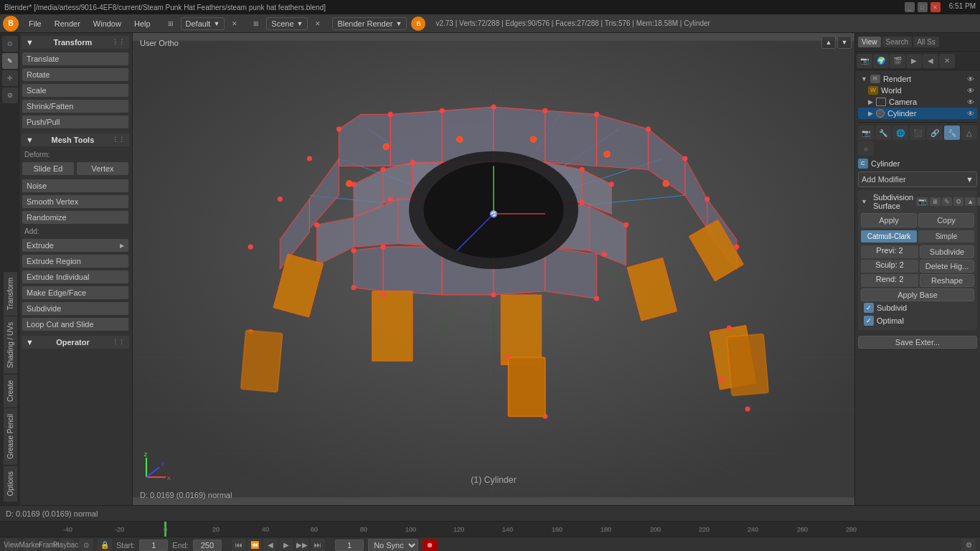 The width and height of the screenshot is (980, 551). What do you see at coordinates (883, 133) in the screenshot?
I see `prop-scene-btn: 🔧` at bounding box center [883, 133].